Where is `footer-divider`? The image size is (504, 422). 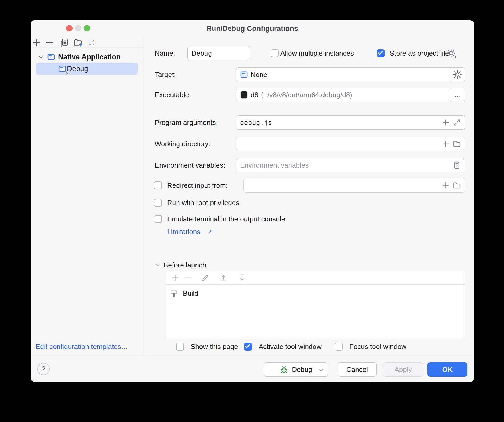 footer-divider is located at coordinates (252, 355).